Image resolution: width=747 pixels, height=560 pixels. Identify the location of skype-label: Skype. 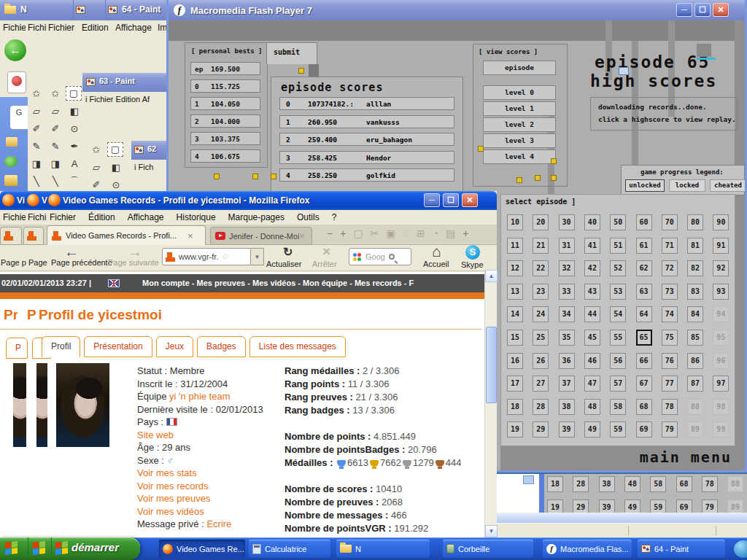
(473, 265).